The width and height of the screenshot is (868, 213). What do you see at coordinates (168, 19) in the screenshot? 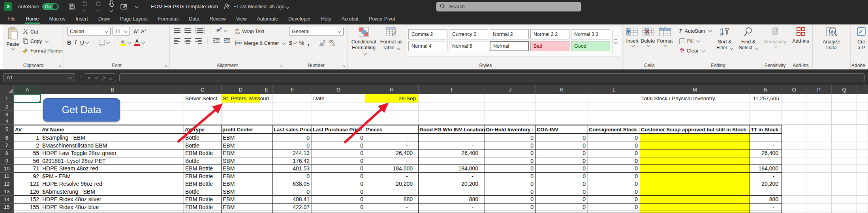
I see `tab-formulas: Formulas` at bounding box center [168, 19].